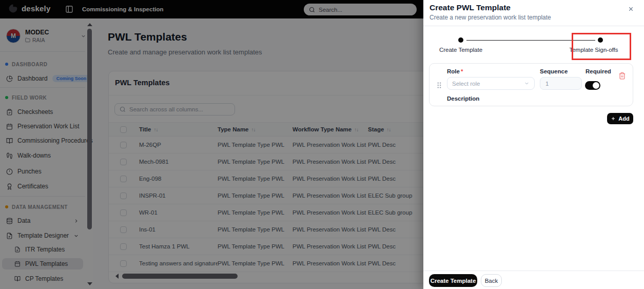  Describe the element at coordinates (488, 84) in the screenshot. I see `role-select-placeholder: Select role` at that location.